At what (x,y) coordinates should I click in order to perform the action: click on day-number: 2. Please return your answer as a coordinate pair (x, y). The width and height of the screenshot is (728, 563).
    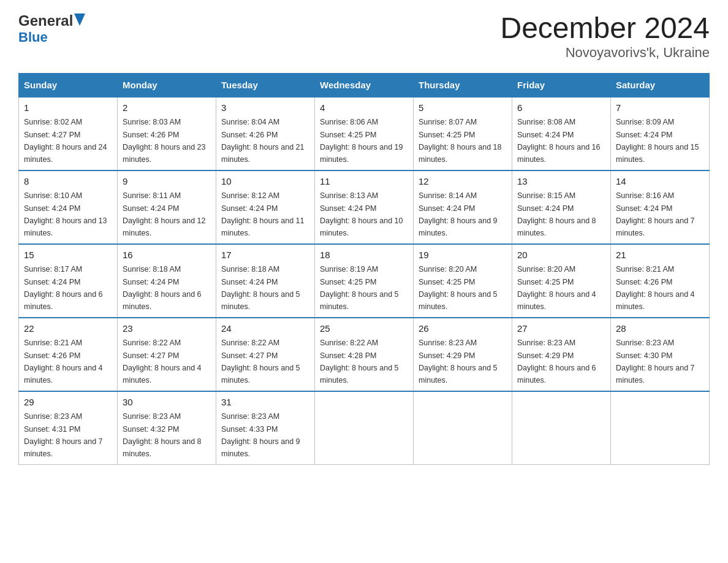
    Looking at the image, I should click on (167, 108).